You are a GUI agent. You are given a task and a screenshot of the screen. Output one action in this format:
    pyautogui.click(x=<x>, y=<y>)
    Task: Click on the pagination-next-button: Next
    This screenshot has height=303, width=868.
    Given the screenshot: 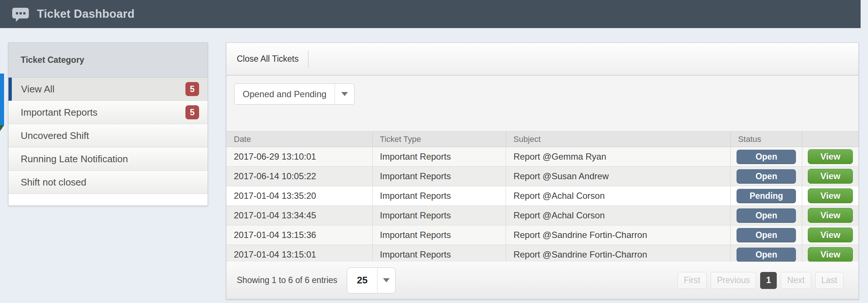 What is the action you would take?
    pyautogui.click(x=796, y=280)
    